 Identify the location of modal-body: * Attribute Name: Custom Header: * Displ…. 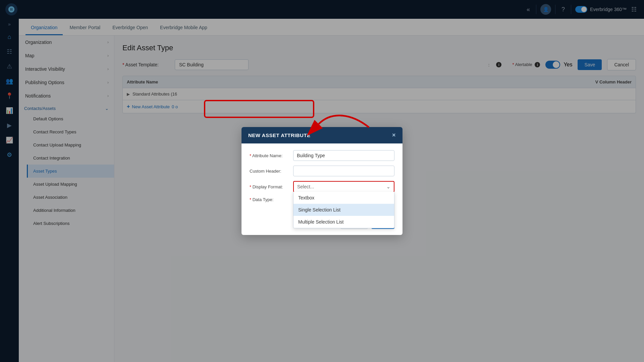
(322, 178).